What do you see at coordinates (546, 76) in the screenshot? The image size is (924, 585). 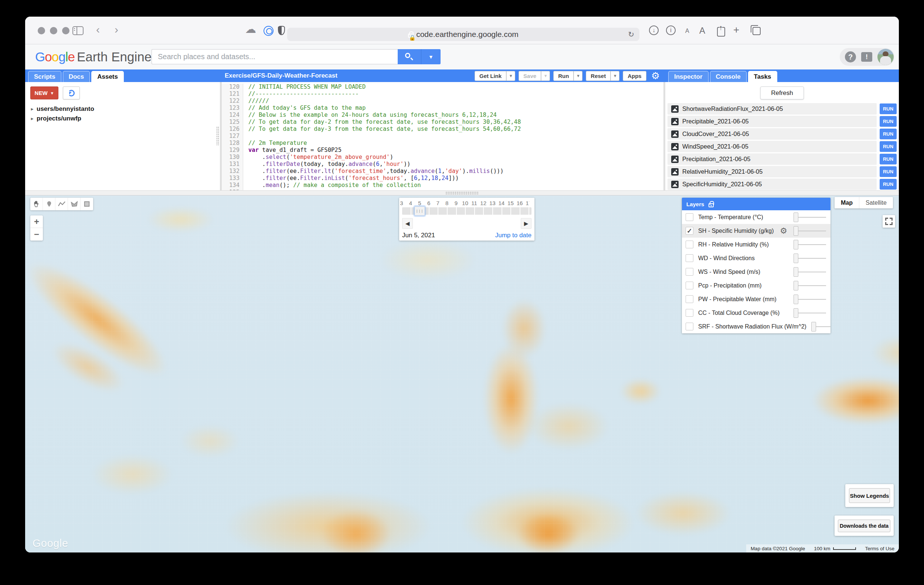 I see `save-caret: ▼` at bounding box center [546, 76].